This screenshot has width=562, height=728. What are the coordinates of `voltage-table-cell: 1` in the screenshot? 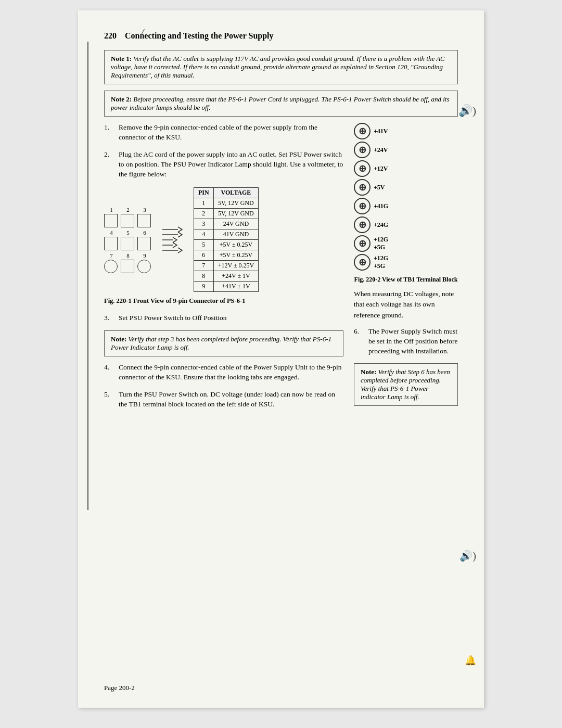 It's located at (204, 203).